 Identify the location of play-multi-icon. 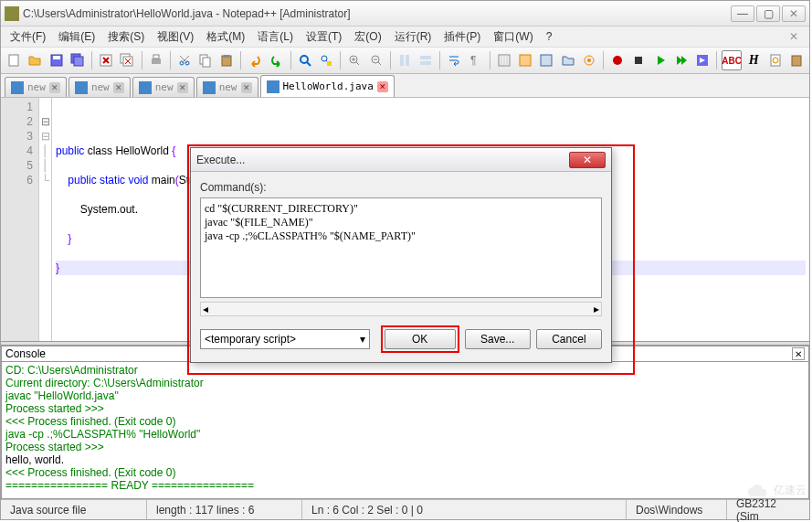
(681, 60).